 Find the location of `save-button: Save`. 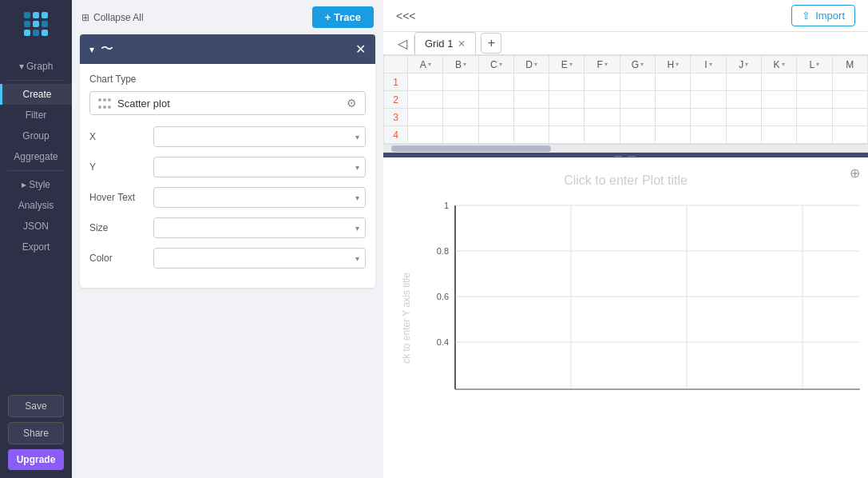

save-button: Save is located at coordinates (36, 406).